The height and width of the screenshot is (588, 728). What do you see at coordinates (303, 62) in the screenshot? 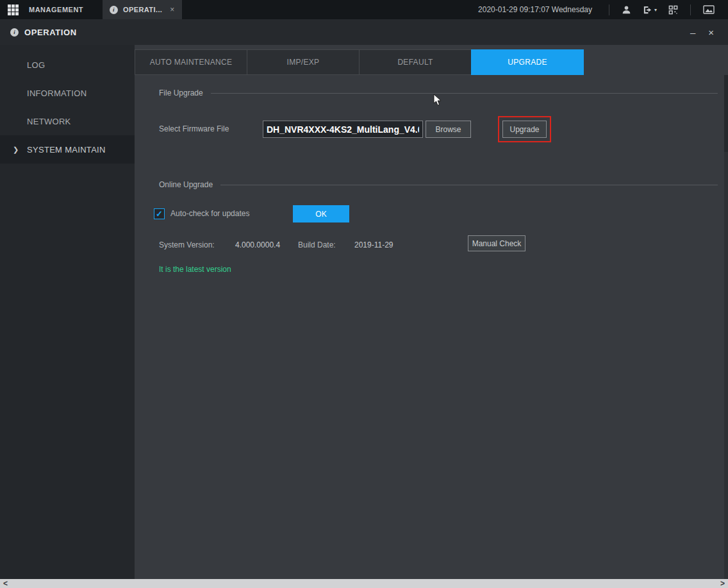
I see `tab-imp-exp: IMP/EXP` at bounding box center [303, 62].